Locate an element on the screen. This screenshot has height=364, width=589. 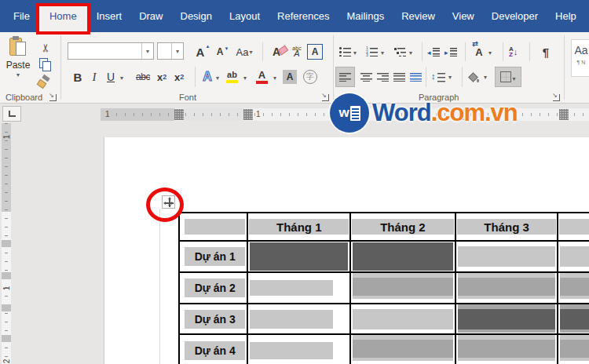
strikethrough-button: abc is located at coordinates (143, 77).